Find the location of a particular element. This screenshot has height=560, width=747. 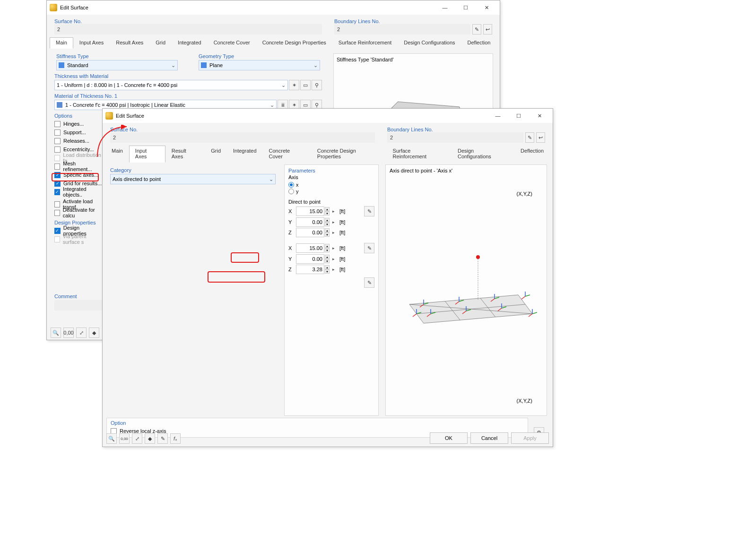

geometry-type-label: Geometry Type is located at coordinates (259, 55).